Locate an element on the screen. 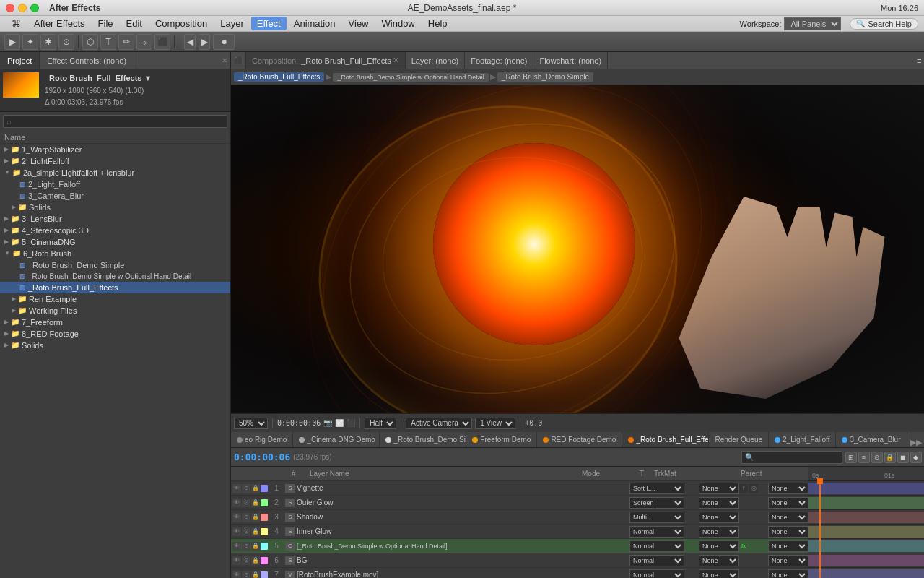  footage-panel-tab: Footage: (none) is located at coordinates (500, 61).